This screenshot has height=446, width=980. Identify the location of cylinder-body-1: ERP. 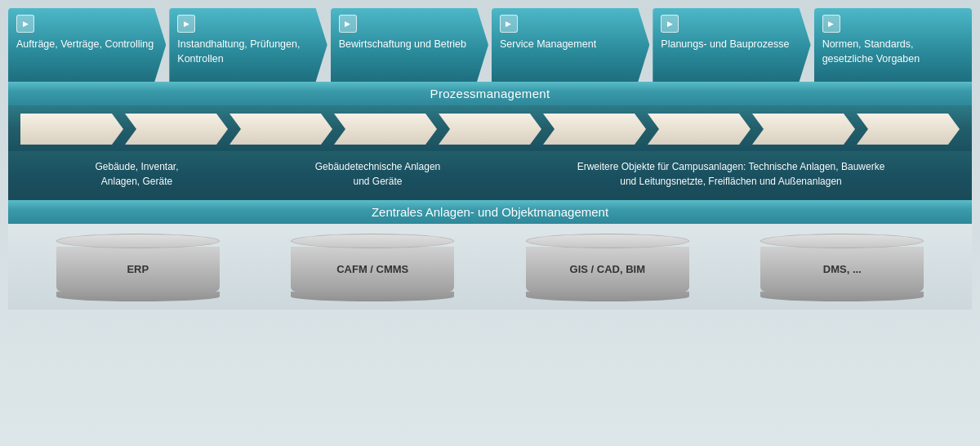
(138, 270).